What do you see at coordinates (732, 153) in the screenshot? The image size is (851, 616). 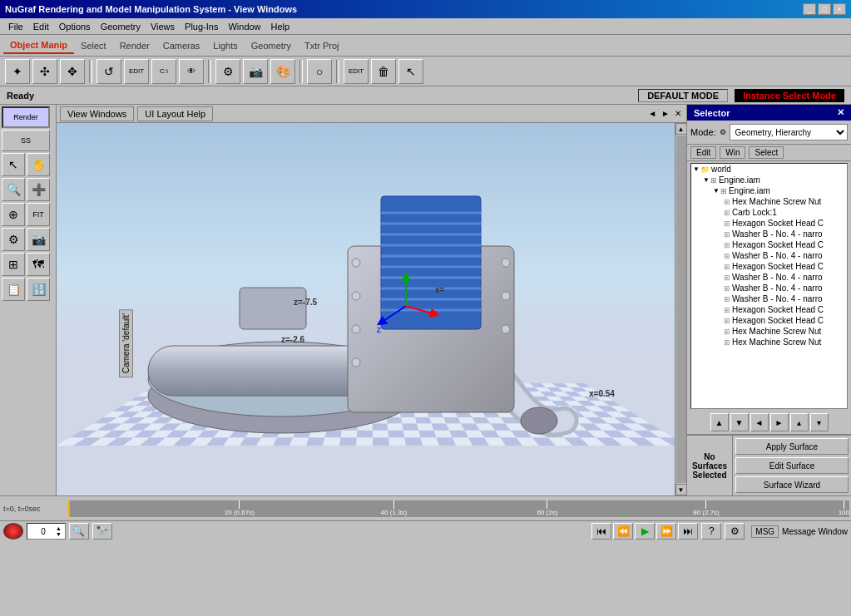 I see `selector-win-btn: Win` at bounding box center [732, 153].